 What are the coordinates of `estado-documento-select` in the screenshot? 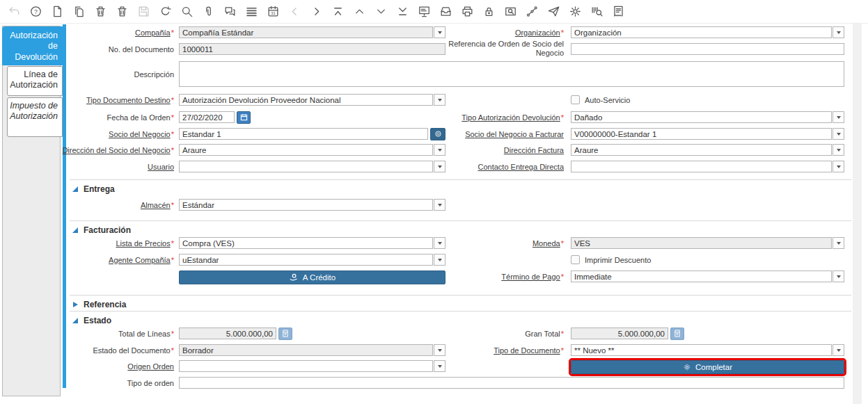 It's located at (306, 350).